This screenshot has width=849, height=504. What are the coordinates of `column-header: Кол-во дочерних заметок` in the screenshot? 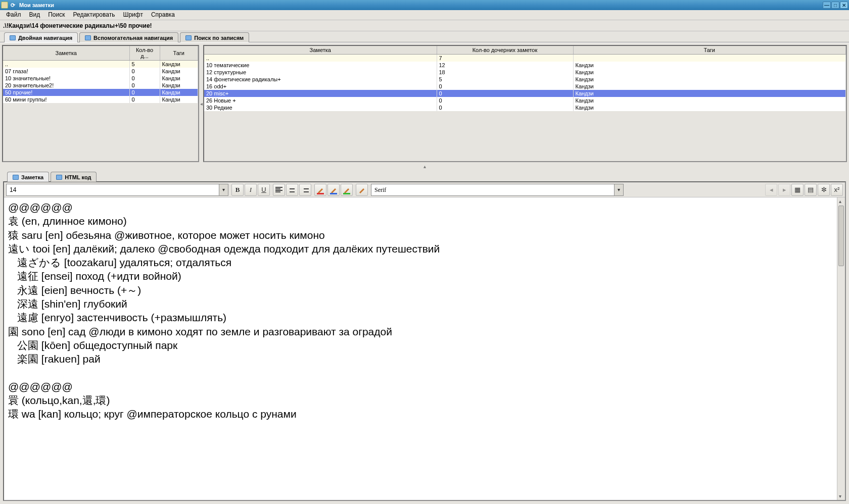 It's located at (505, 51).